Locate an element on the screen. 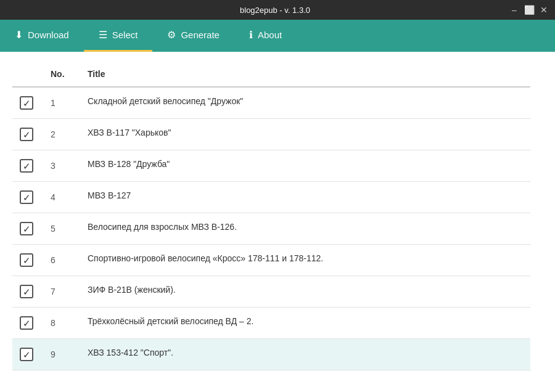  row-number: 2 is located at coordinates (62, 134).